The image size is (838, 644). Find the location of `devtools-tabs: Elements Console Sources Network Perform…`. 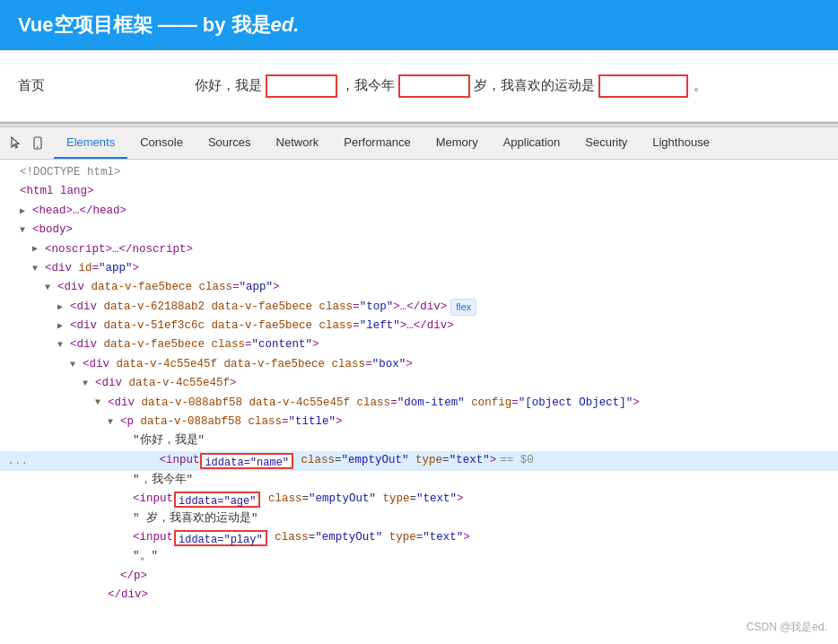

devtools-tabs: Elements Console Sources Network Perform… is located at coordinates (442, 144).